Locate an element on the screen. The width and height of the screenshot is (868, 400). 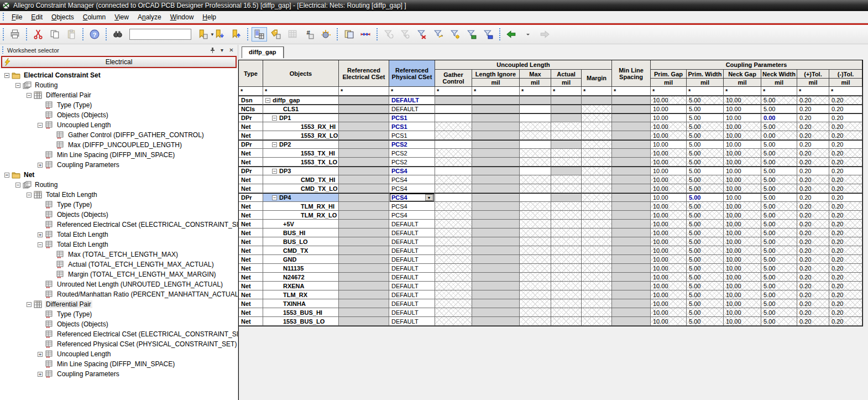
worksheet-select-icon is located at coordinates (259, 34).